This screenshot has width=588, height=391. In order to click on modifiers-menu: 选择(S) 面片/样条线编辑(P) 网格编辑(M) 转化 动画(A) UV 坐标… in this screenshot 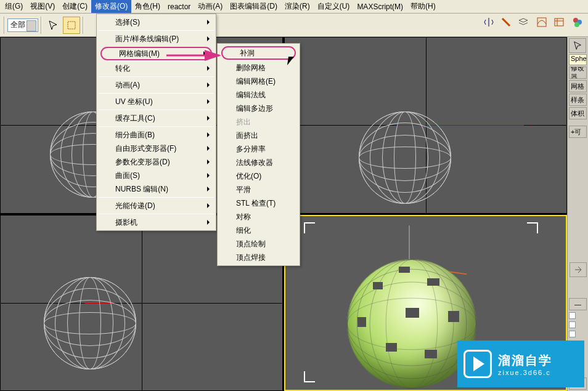, I will do `click(157, 122)`.